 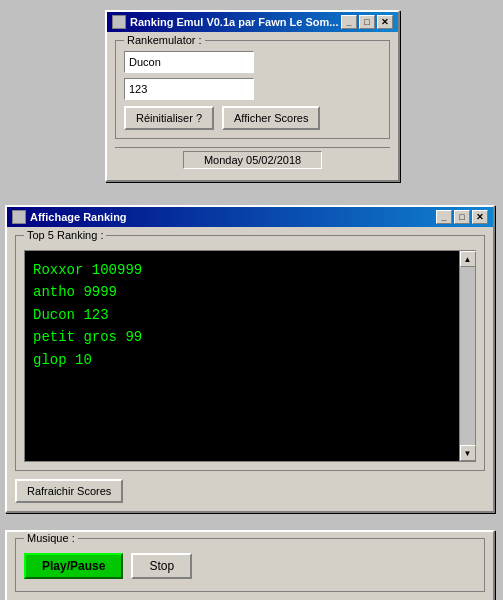 I want to click on list-item: Ducon 123, so click(x=250, y=315).